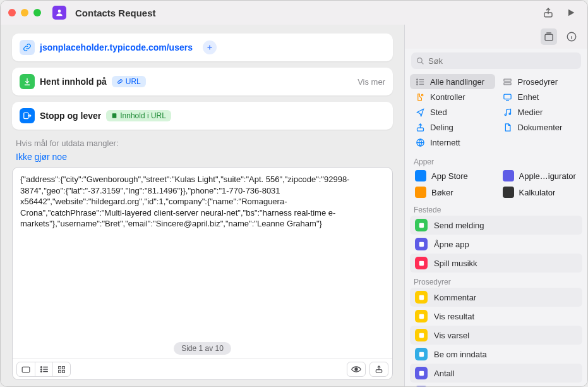  What do you see at coordinates (452, 127) in the screenshot?
I see `category-item: Deling` at bounding box center [452, 127].